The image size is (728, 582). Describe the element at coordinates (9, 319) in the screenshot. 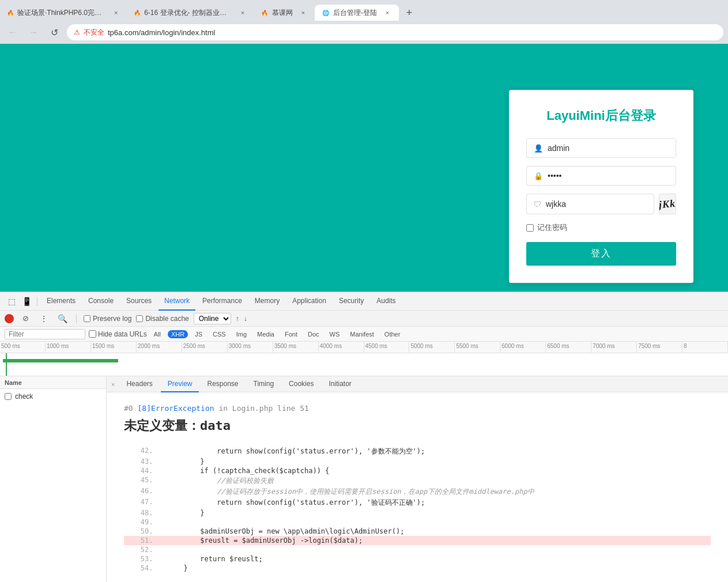

I see `record-button` at that location.